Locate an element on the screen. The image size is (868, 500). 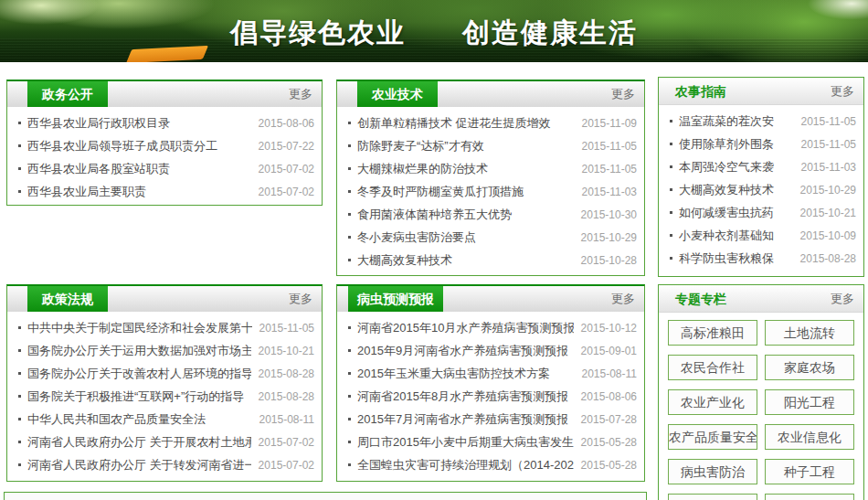
panel-title-tab: 农业技术 is located at coordinates (397, 94).